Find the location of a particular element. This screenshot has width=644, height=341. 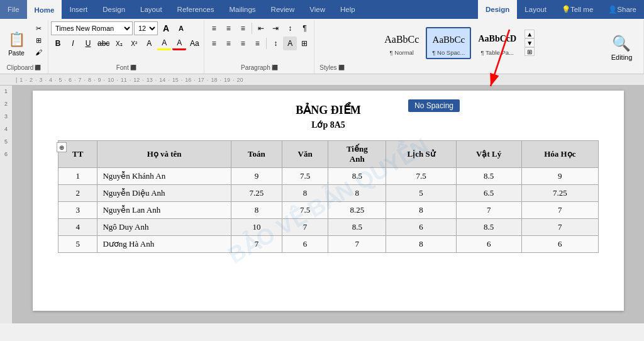

align-center-button: ≡ is located at coordinates (228, 43).